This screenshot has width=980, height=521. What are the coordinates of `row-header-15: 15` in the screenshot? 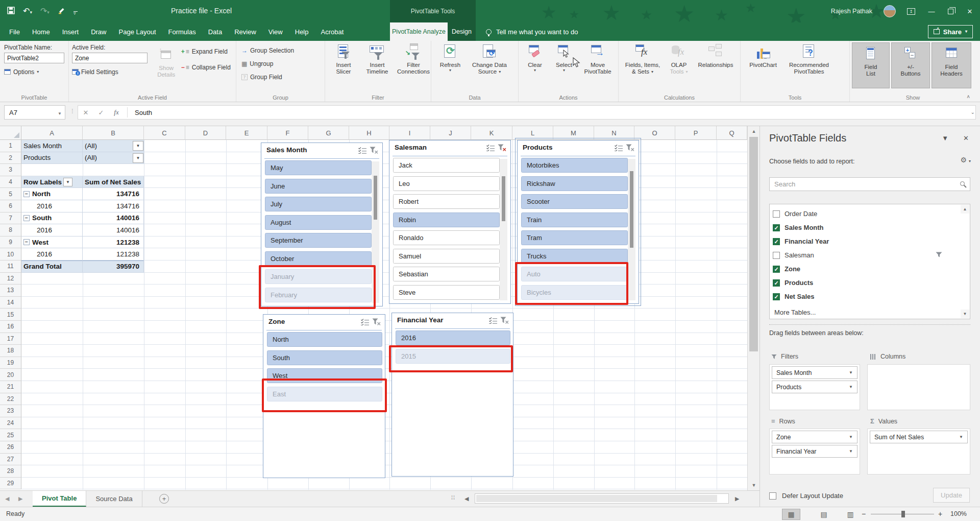 It's located at (11, 315).